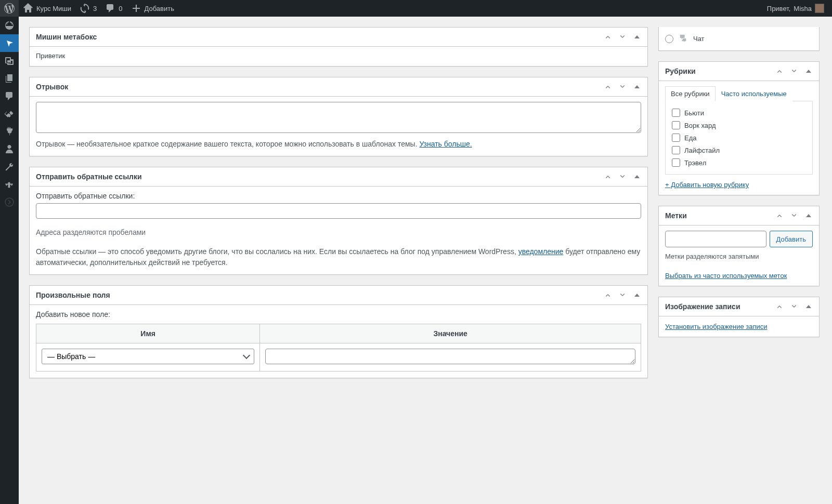 This screenshot has height=504, width=832. I want to click on category-item: Лайфстайл, so click(739, 150).